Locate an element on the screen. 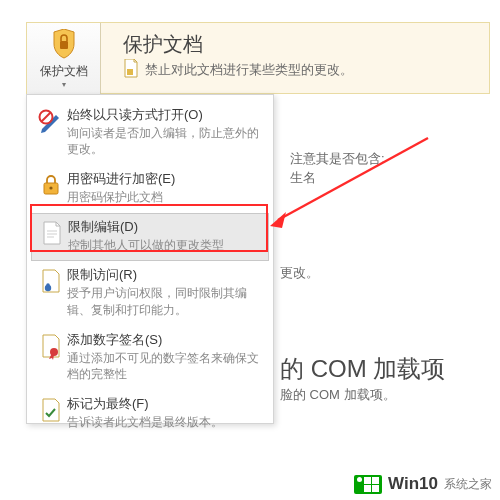  watermark: Win10 系统之家 is located at coordinates (423, 484).